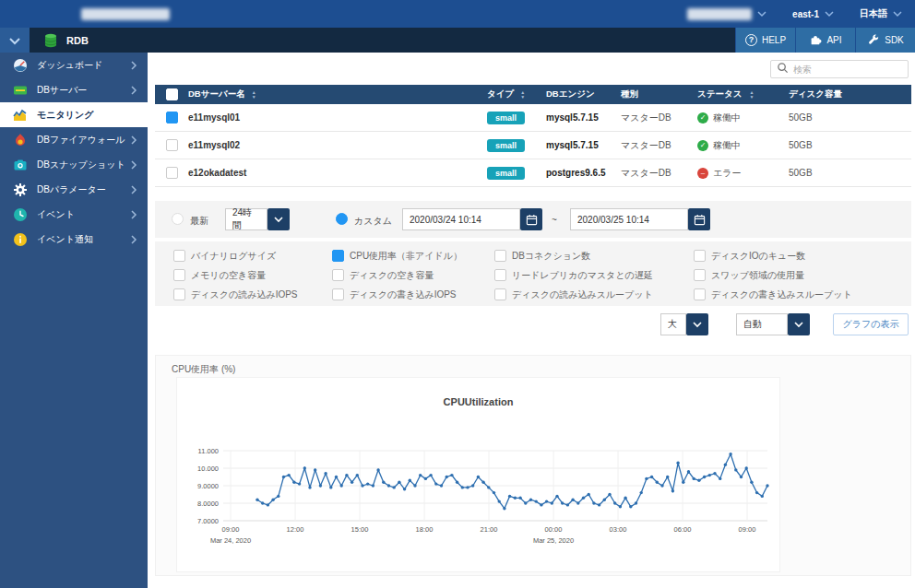 The image size is (915, 588). Describe the element at coordinates (172, 94) in the screenshot. I see `select-all-checkbox` at that location.